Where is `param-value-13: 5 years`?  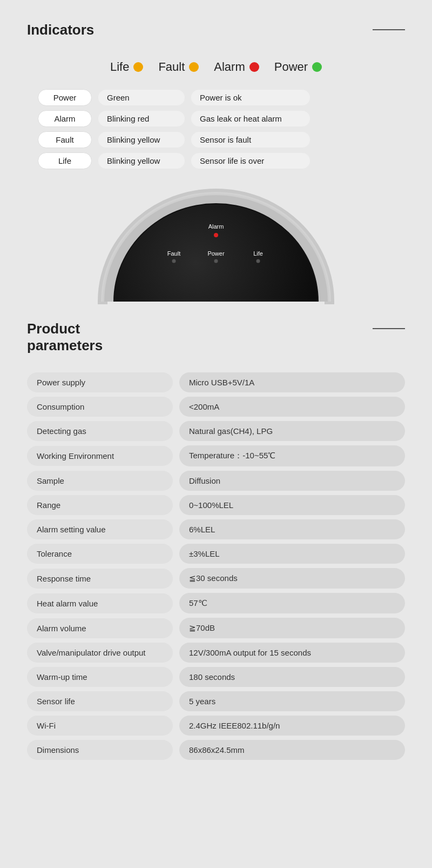 param-value-13: 5 years is located at coordinates (292, 702).